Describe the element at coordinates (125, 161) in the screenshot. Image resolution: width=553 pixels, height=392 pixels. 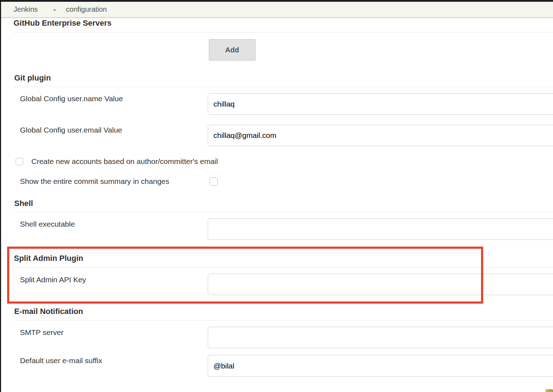
I see `label-create-accounts: Create new accounts based on author/comm…` at that location.